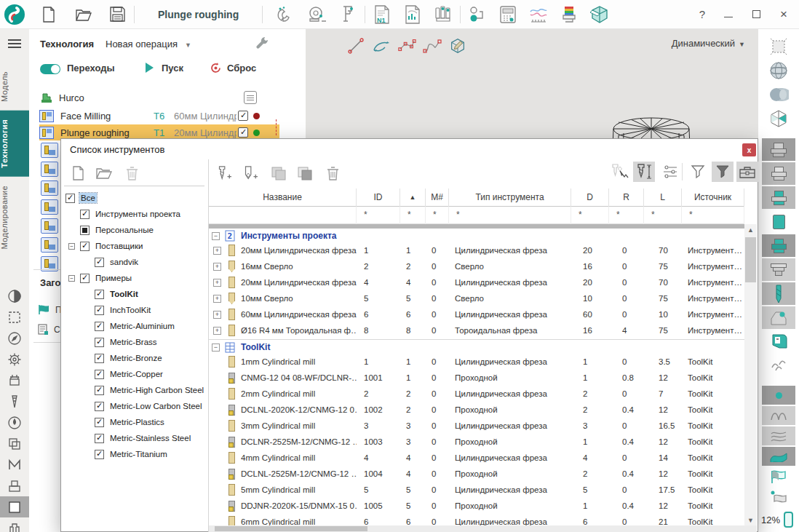  What do you see at coordinates (15, 444) in the screenshot?
I see `layers-icon` at bounding box center [15, 444].